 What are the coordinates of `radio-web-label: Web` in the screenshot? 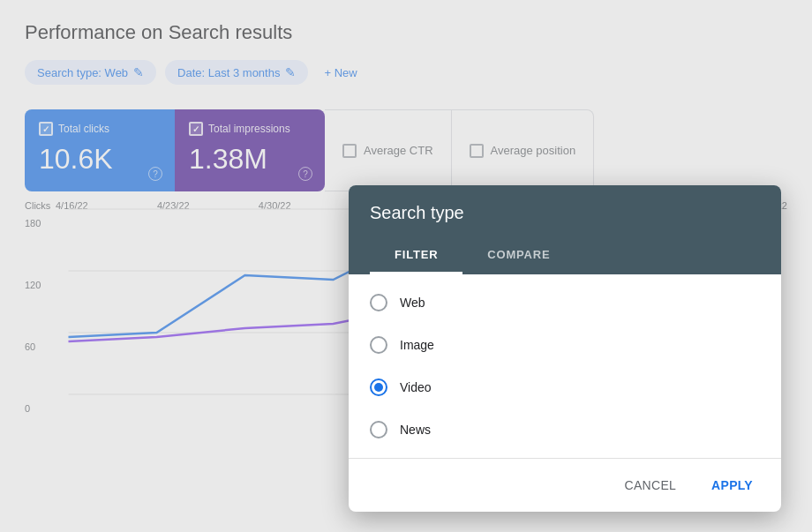 It's located at (413, 303).